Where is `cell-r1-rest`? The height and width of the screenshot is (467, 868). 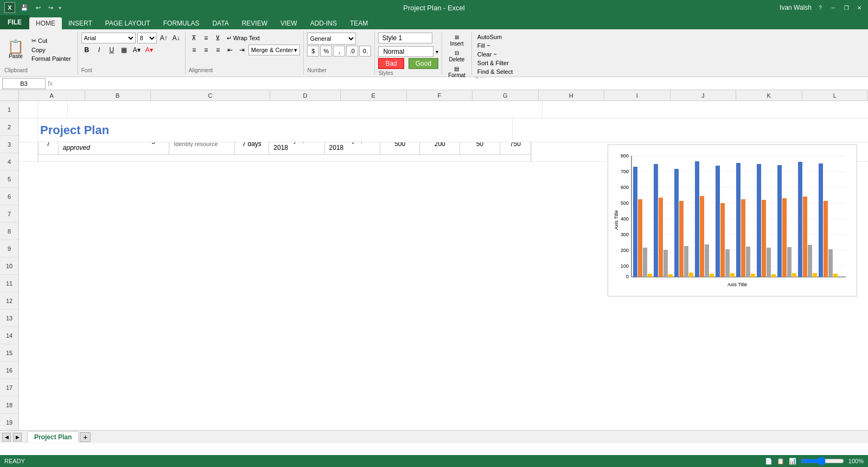
cell-r1-rest is located at coordinates (305, 110).